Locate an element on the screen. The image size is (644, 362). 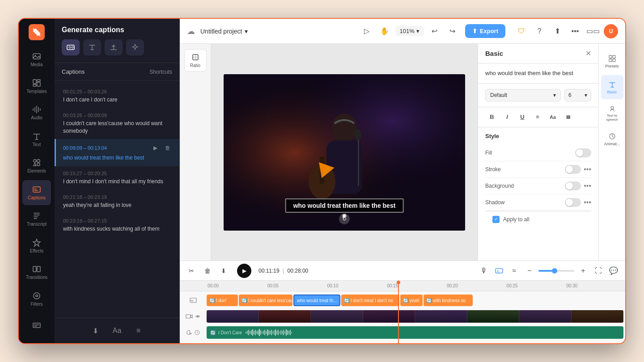
video-track-content is located at coordinates (416, 316).